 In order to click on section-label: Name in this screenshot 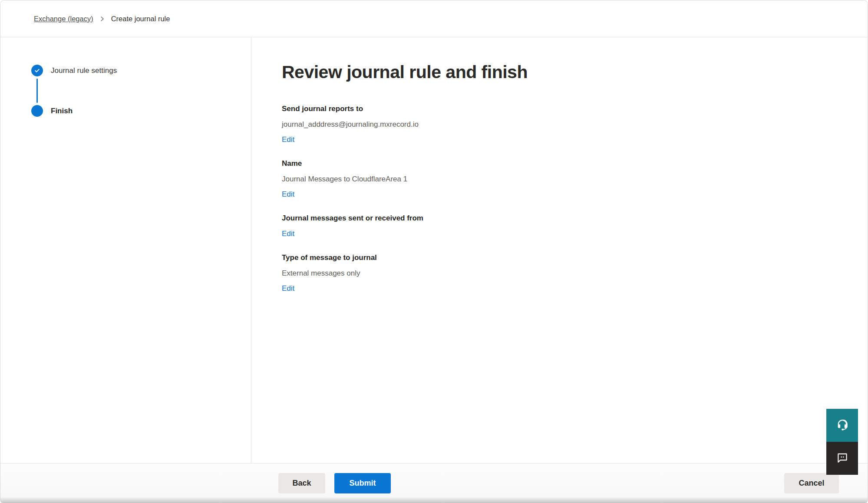, I will do `click(575, 164)`.